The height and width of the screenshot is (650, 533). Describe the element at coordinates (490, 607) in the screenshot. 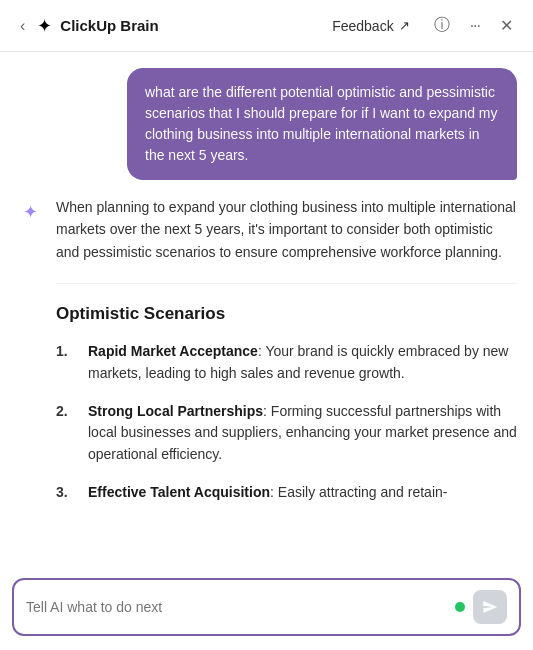

I see `send-button` at that location.